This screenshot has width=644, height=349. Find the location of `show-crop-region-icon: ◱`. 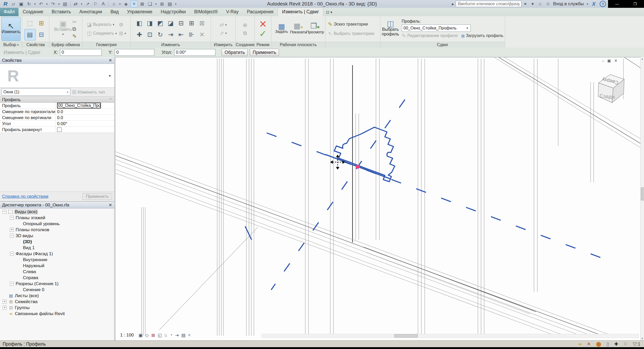

show-crop-region-icon: ◱ is located at coordinates (160, 335).